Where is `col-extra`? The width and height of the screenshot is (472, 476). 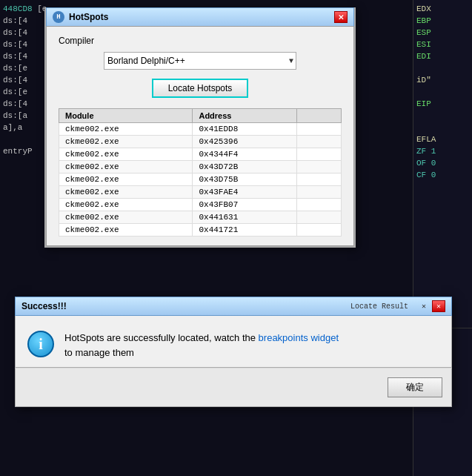 col-extra is located at coordinates (319, 116).